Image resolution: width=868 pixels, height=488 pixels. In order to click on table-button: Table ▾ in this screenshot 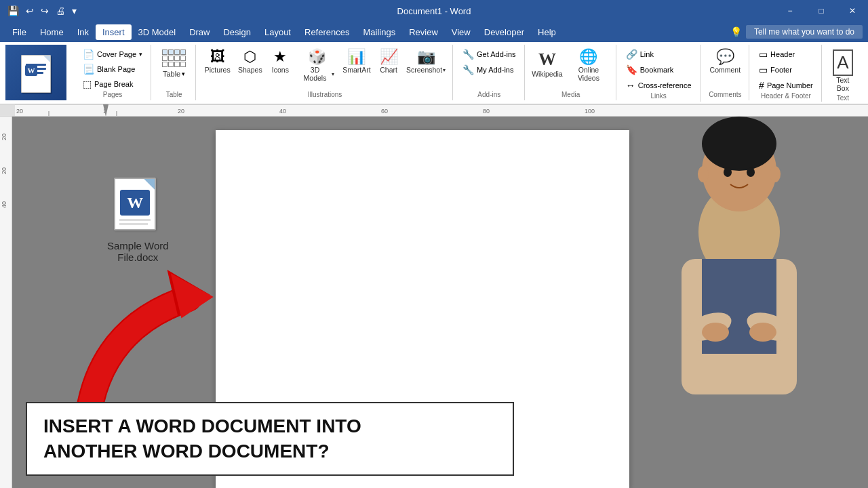, I will do `click(174, 64)`.